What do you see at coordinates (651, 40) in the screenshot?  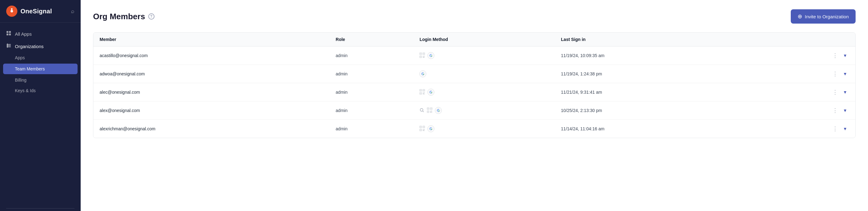 I see `col-last-signin: Last Sign in` at bounding box center [651, 40].